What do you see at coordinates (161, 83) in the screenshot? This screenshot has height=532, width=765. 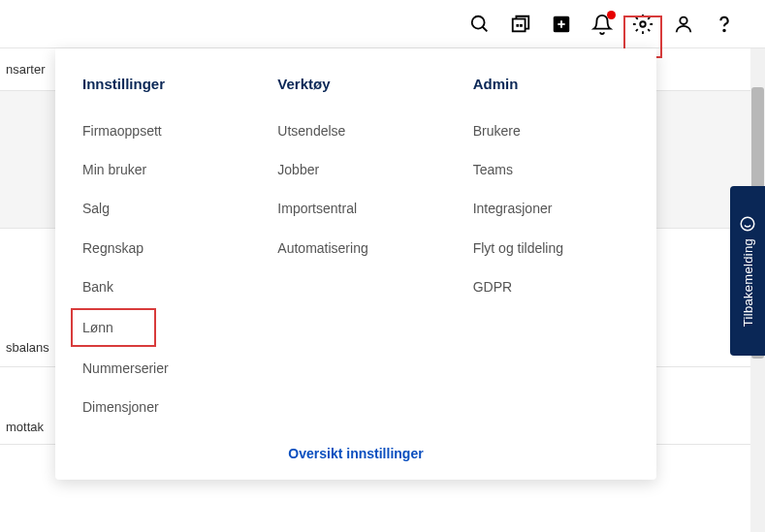 I see `column-header: Innstillinger` at bounding box center [161, 83].